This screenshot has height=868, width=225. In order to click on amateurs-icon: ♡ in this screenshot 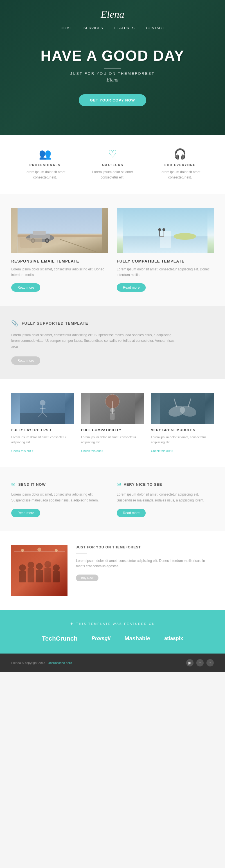, I will do `click(113, 154)`.